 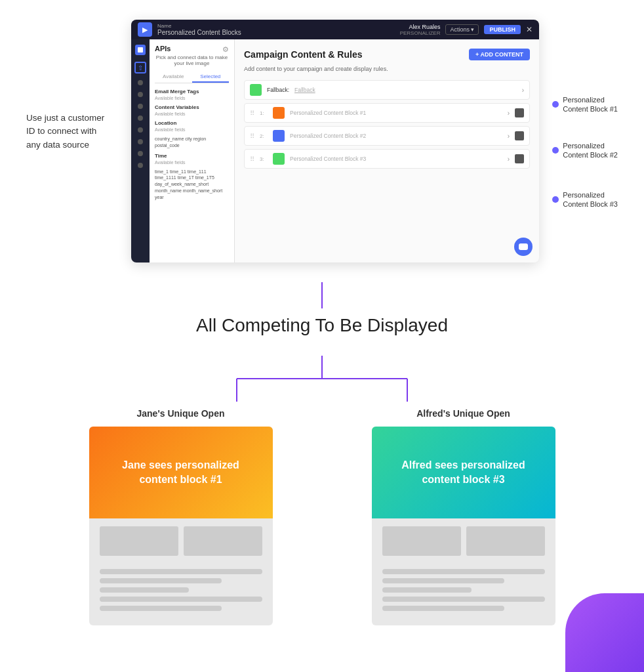 What do you see at coordinates (420, 33) in the screenshot?
I see `user-role: PERSONALIZER` at bounding box center [420, 33].